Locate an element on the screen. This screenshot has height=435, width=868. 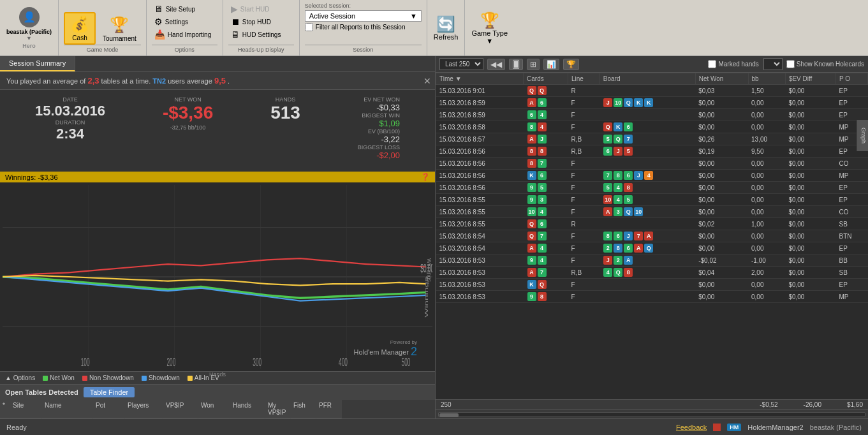
cell-board: 1045 is located at coordinates (647, 200).